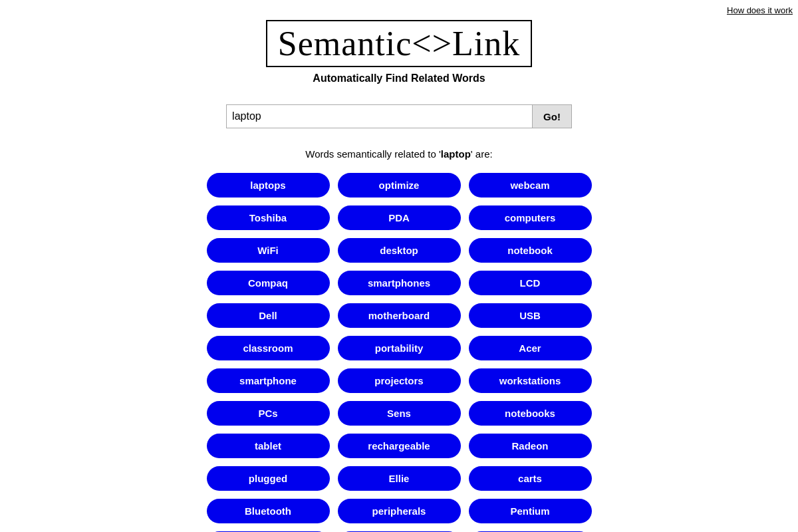 The width and height of the screenshot is (798, 532). Describe the element at coordinates (399, 250) in the screenshot. I see `word-button: desktop` at that location.